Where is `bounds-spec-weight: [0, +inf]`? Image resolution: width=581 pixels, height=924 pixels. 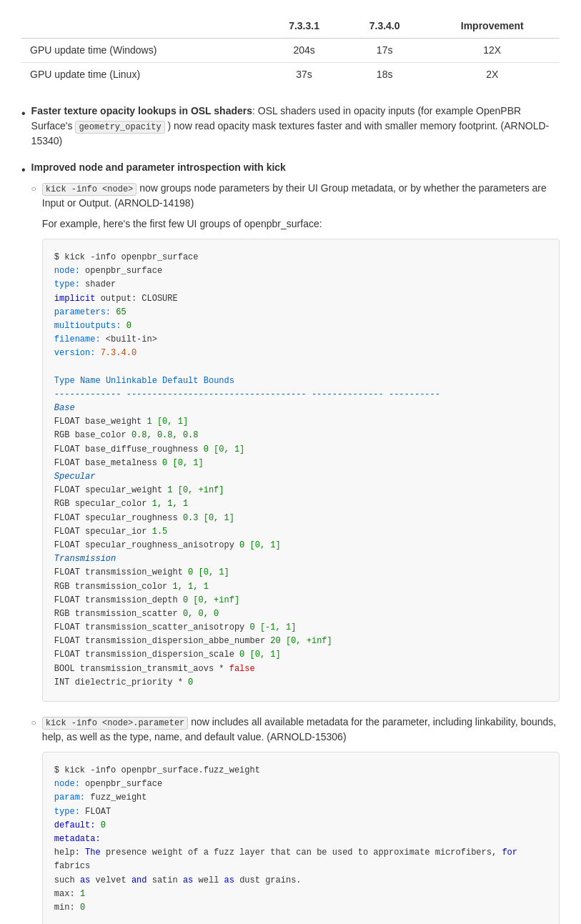
bounds-spec-weight: [0, +inf] is located at coordinates (202, 490).